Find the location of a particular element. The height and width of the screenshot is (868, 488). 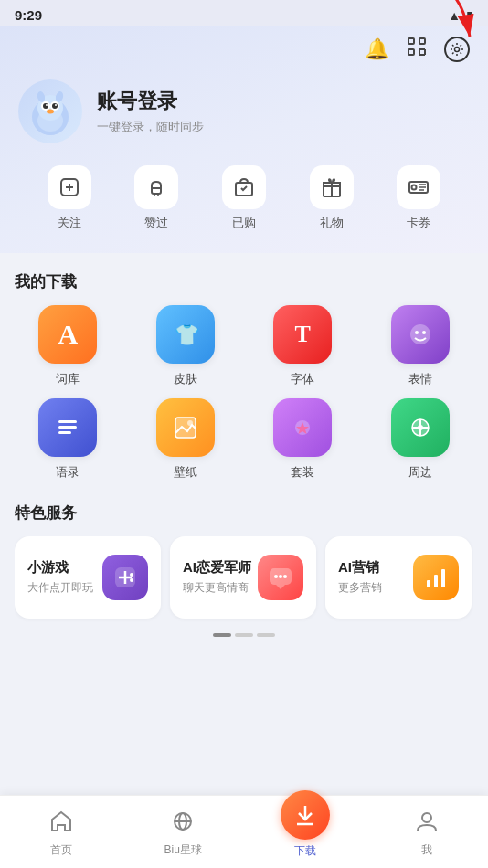

settings-icon is located at coordinates (457, 49).